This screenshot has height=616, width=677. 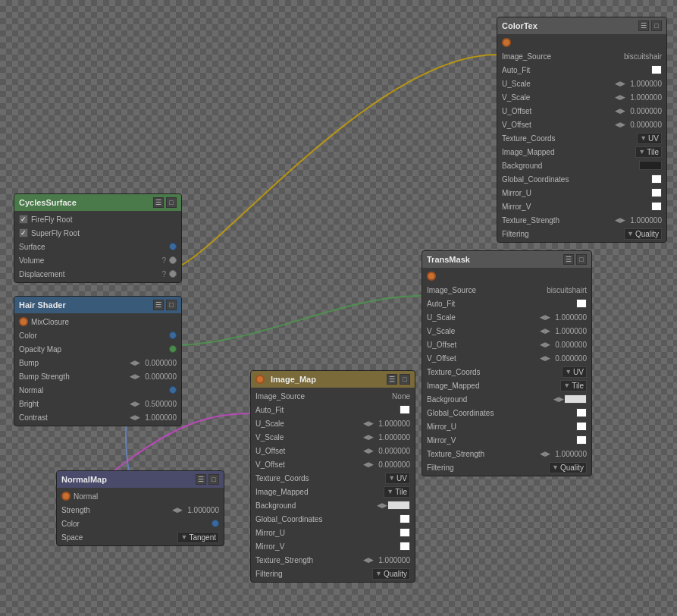 What do you see at coordinates (309, 451) in the screenshot?
I see `image-uoffset-label: U_Offset` at bounding box center [309, 451].